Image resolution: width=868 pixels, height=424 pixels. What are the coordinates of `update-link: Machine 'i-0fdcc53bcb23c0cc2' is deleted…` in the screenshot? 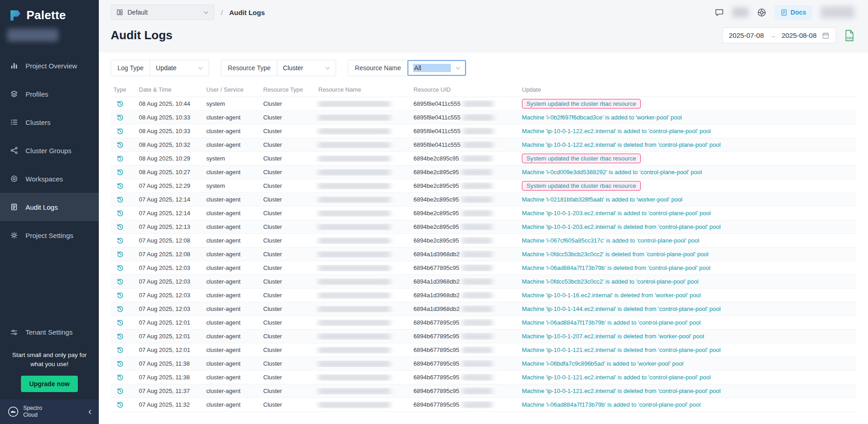 It's located at (615, 254).